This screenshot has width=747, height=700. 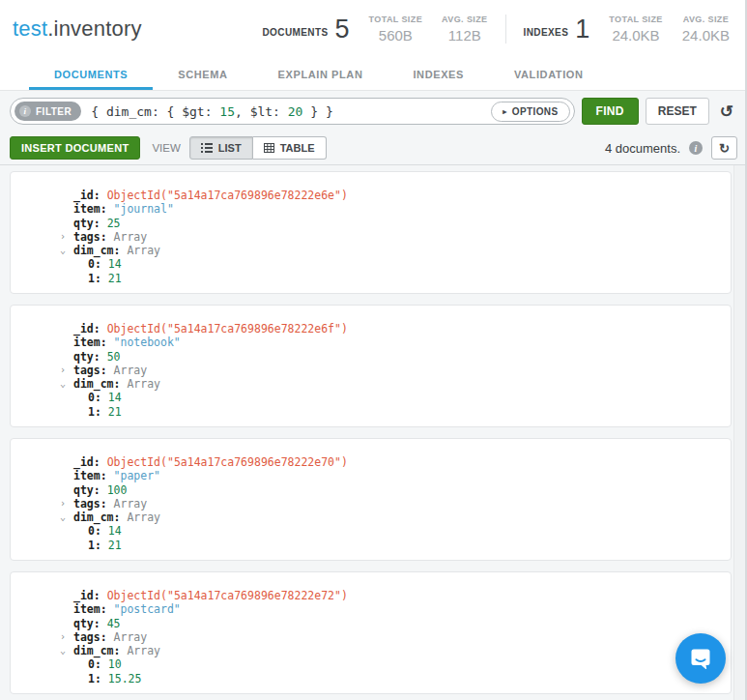 What do you see at coordinates (725, 148) in the screenshot?
I see `refresh-icon: ↻` at bounding box center [725, 148].